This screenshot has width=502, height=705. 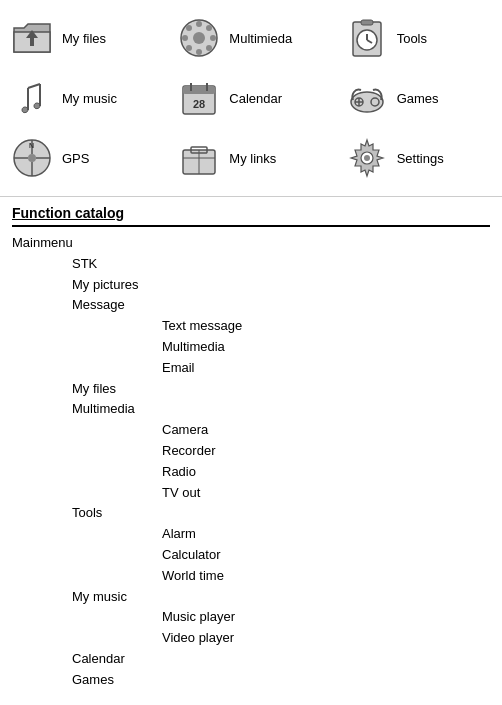 What do you see at coordinates (250, 98) in the screenshot?
I see `calendar-cell: 28 Calendar` at bounding box center [250, 98].